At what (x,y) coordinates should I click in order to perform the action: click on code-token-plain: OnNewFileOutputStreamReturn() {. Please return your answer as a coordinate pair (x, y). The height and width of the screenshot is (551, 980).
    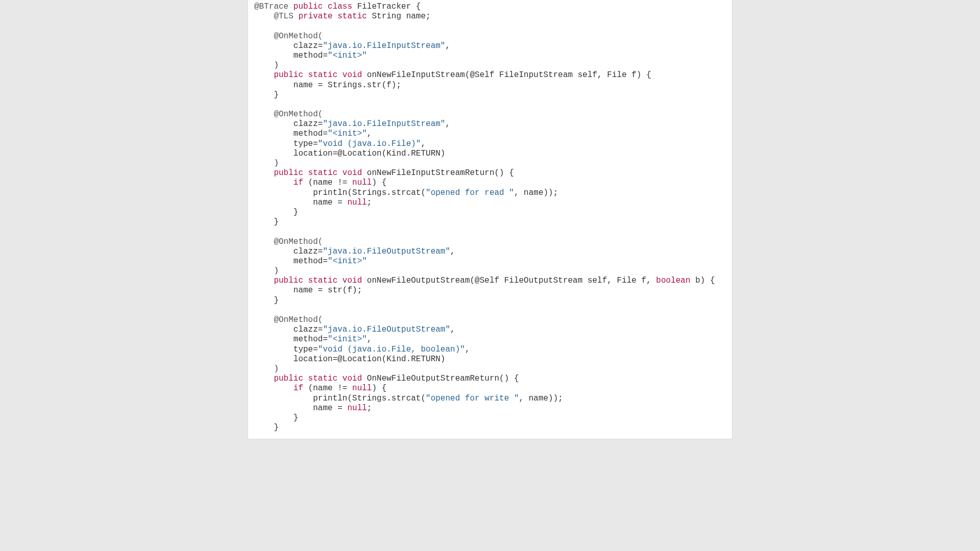
    Looking at the image, I should click on (443, 379).